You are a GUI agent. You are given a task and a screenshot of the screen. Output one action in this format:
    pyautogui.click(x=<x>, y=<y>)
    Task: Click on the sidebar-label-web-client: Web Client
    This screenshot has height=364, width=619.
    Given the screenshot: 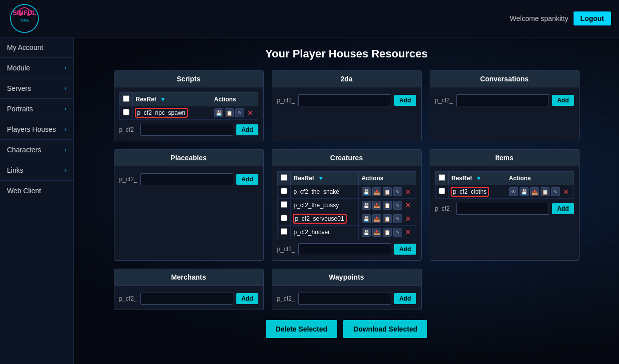 What is the action you would take?
    pyautogui.click(x=24, y=191)
    